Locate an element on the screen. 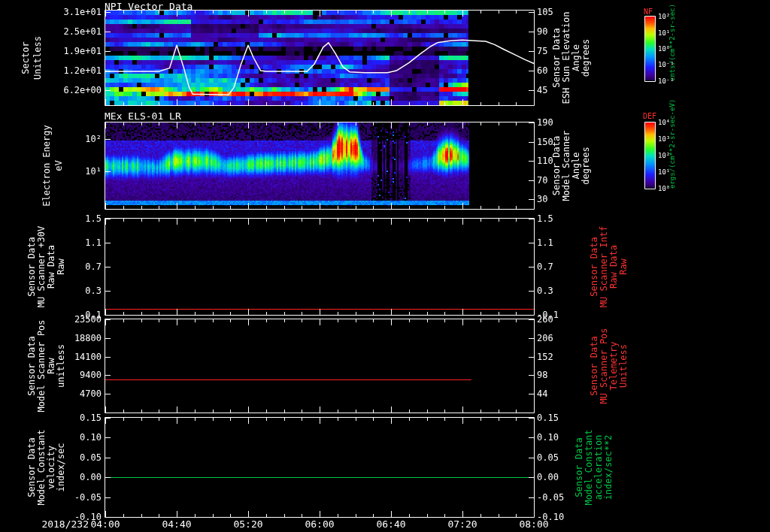 The width and height of the screenshot is (770, 532). p5-ytick-left: -0.05 is located at coordinates (88, 497).